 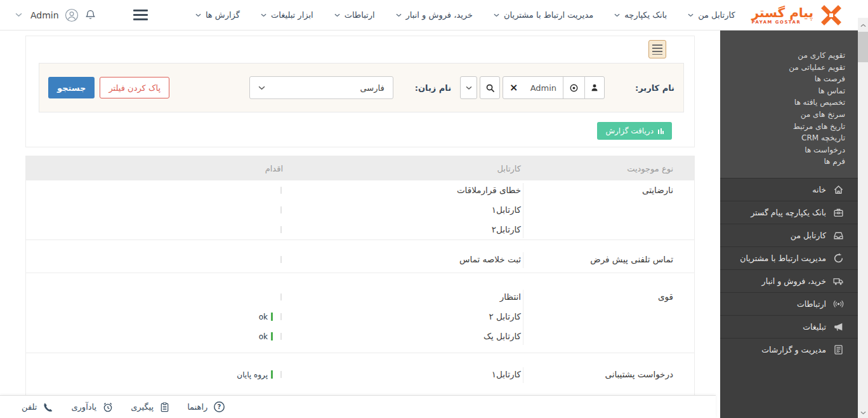 What do you see at coordinates (405, 316) in the screenshot?
I see `cartable-cell: کارتابل ۲` at bounding box center [405, 316].